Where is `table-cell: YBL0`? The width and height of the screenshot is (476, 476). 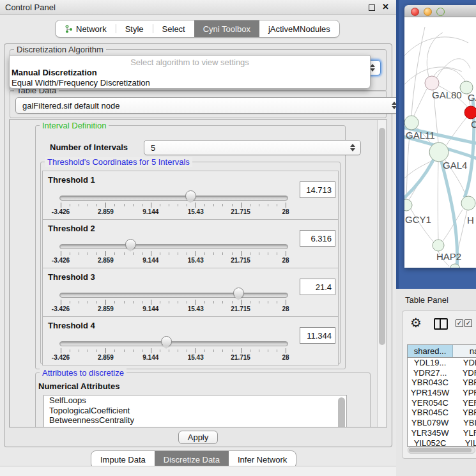 table-cell: YBL0 is located at coordinates (464, 423).